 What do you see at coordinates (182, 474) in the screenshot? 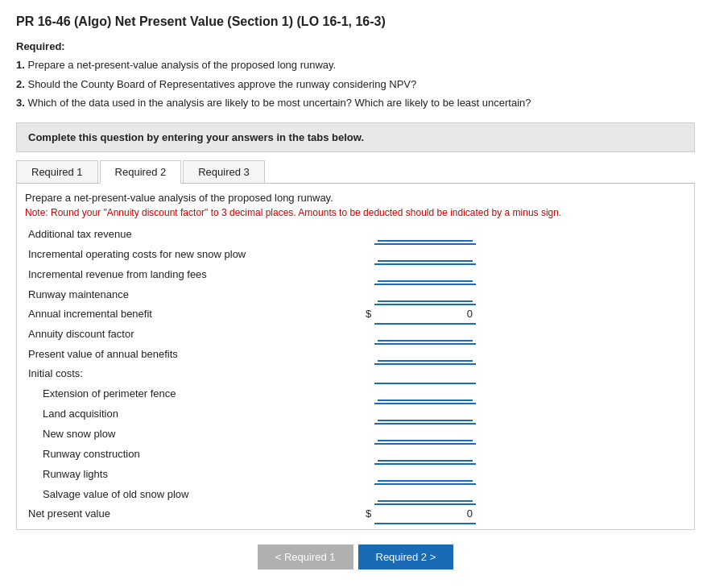
I see `row-label: Runway lights` at bounding box center [182, 474].